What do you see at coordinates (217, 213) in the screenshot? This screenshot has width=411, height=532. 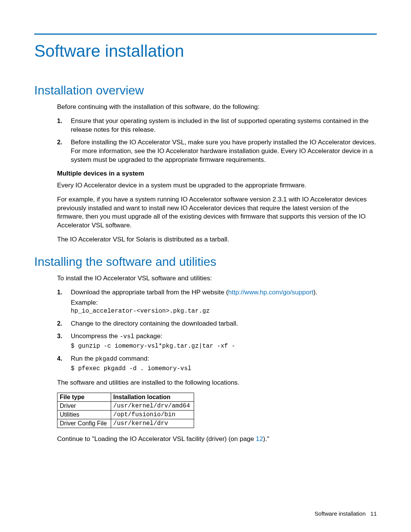 I see `multiple-devices-para2: For example, if you have a system runnin…` at bounding box center [217, 213].